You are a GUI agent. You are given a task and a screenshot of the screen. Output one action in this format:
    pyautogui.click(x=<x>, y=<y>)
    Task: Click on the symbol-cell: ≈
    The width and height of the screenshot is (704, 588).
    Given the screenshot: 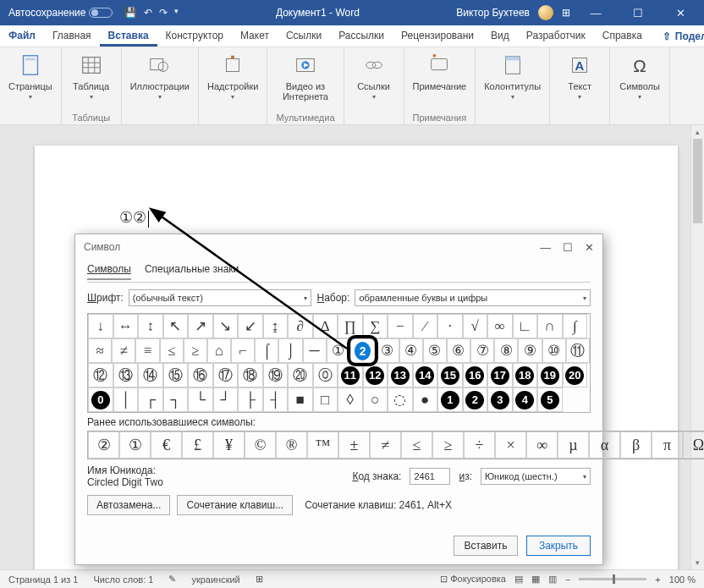 What is the action you would take?
    pyautogui.click(x=100, y=350)
    